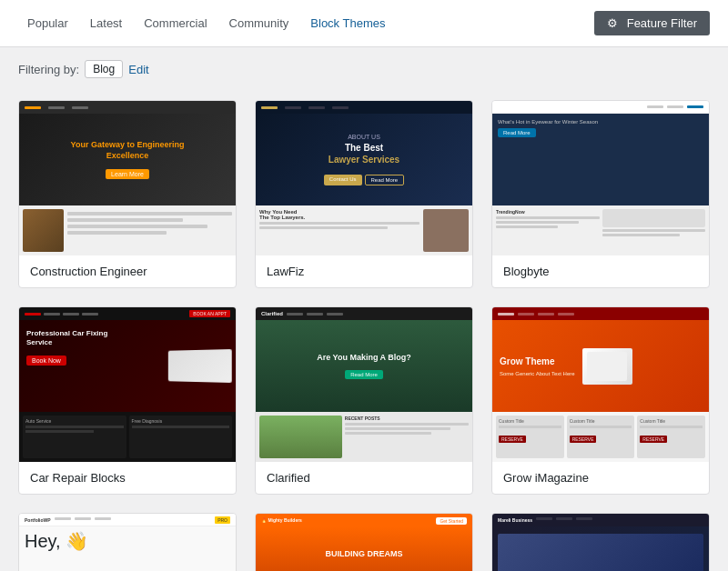  Describe the element at coordinates (364, 178) in the screenshot. I see `theme-thumbnail-lawfiz: ABOUT US The BestLawyer Services Contact…` at that location.